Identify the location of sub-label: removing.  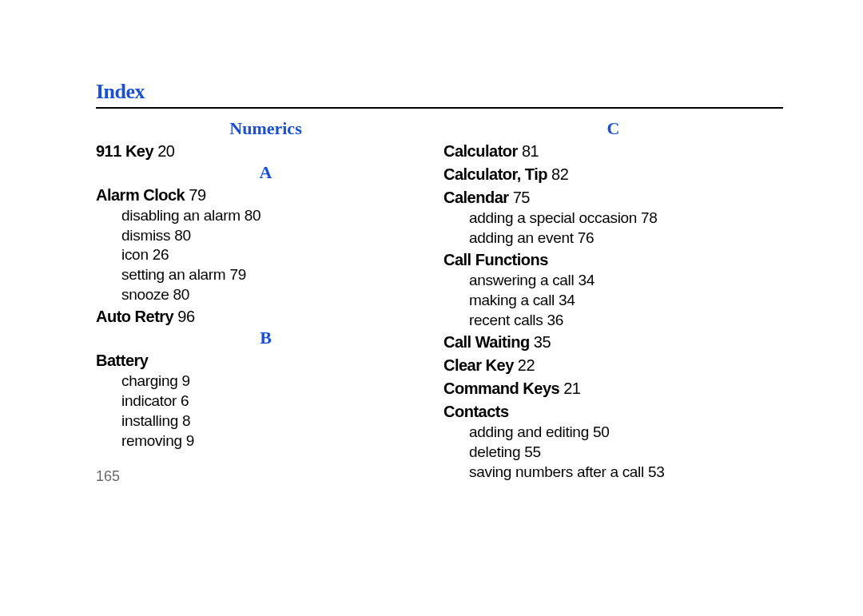
(152, 441).